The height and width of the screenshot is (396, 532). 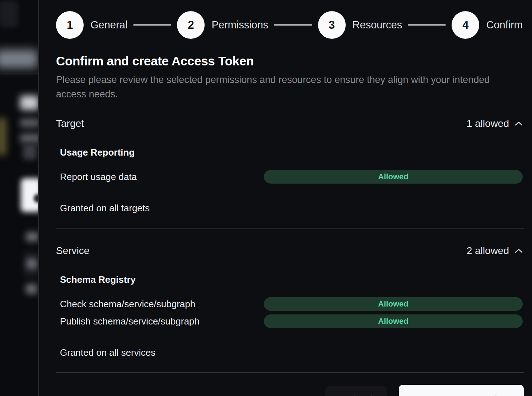 What do you see at coordinates (291, 280) in the screenshot?
I see `permission-group-name: Schema Registry` at bounding box center [291, 280].